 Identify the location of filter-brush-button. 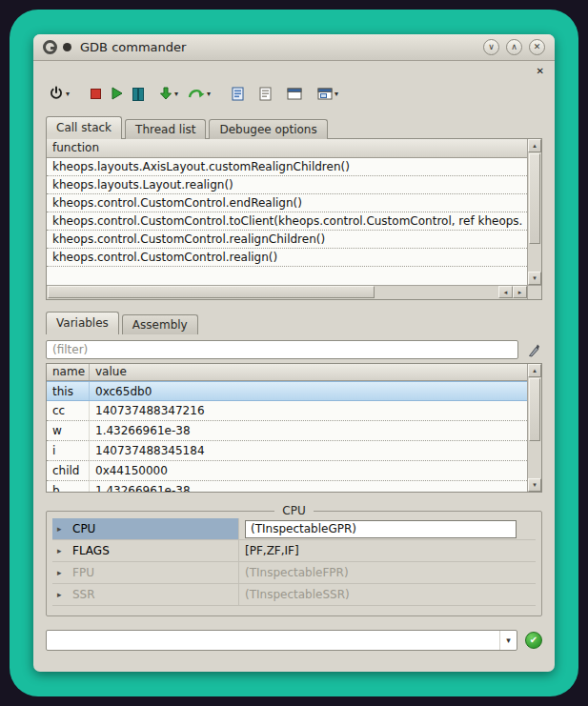
(533, 350).